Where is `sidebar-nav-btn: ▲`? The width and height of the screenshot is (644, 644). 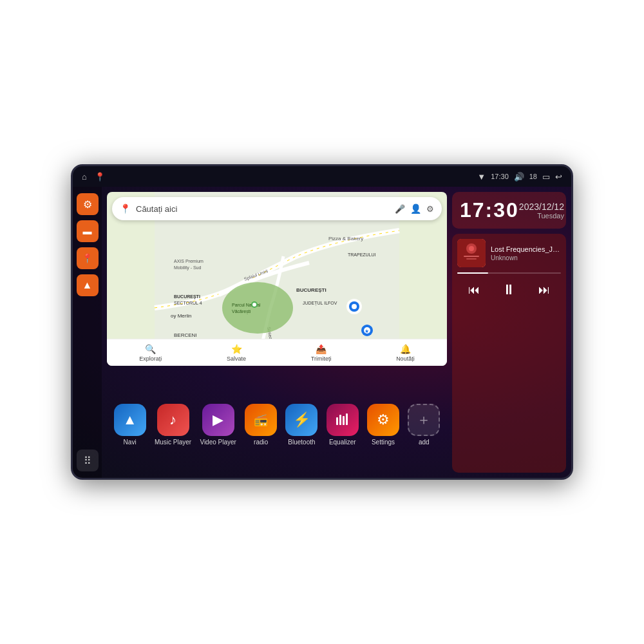 sidebar-nav-btn: ▲ is located at coordinates (88, 285).